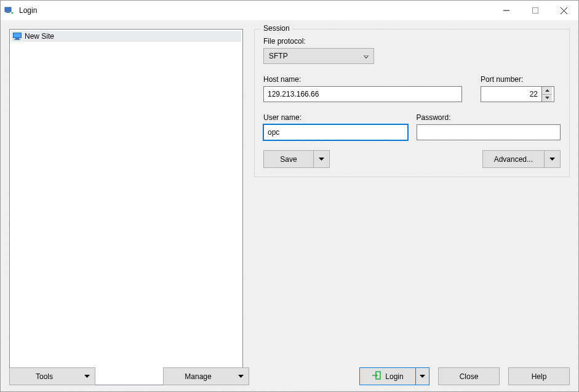  I want to click on site-item-label: New Site, so click(39, 36).